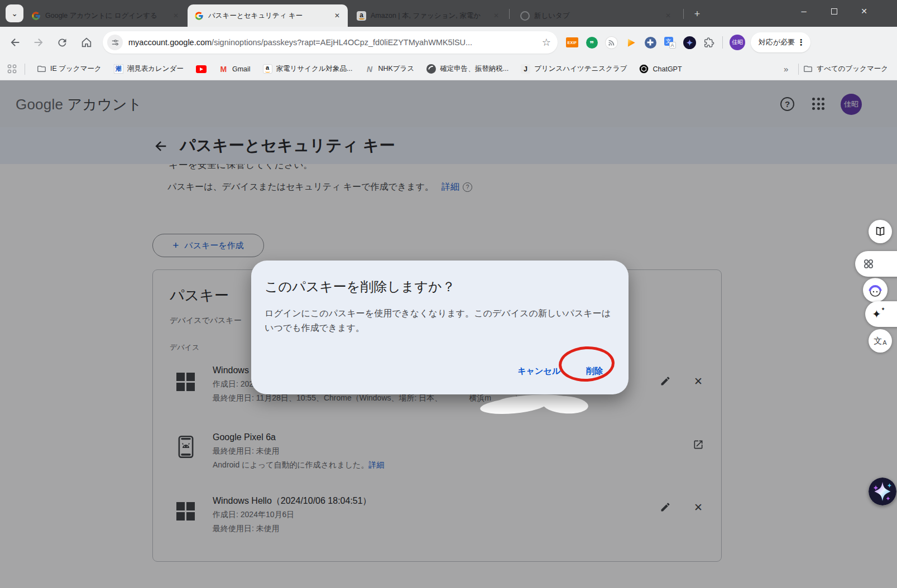  Describe the element at coordinates (335, 42) in the screenshot. I see `url-text: myaccount.google.com/signinoptions/passk…` at that location.